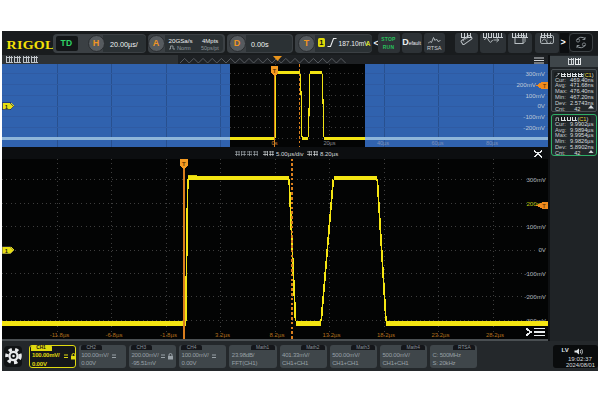 The image size is (600, 400). What do you see at coordinates (278, 335) in the screenshot?
I see `svg-text: 8.2µs` at bounding box center [278, 335].